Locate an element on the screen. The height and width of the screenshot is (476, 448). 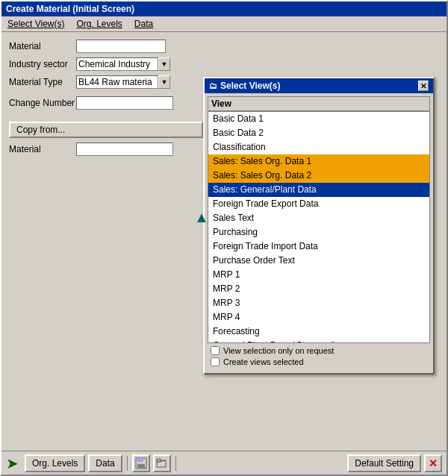
list-item: Sales Text is located at coordinates (319, 218).